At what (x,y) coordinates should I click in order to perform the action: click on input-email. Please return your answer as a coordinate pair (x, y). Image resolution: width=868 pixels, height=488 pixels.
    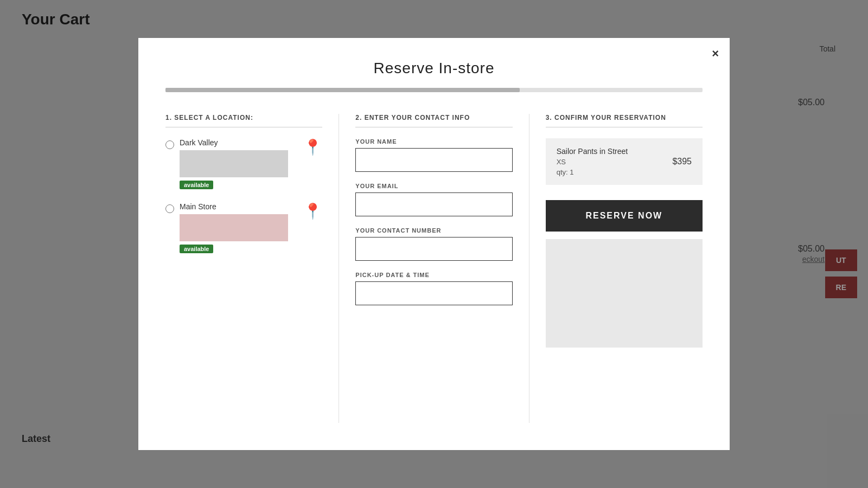
    Looking at the image, I should click on (434, 204).